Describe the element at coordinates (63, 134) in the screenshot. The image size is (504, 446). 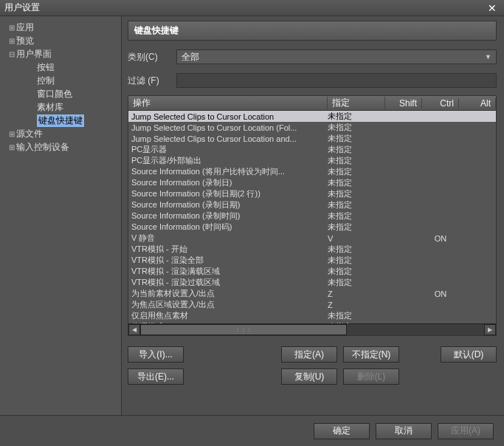
I see `tree-item: ⊞源文件` at that location.